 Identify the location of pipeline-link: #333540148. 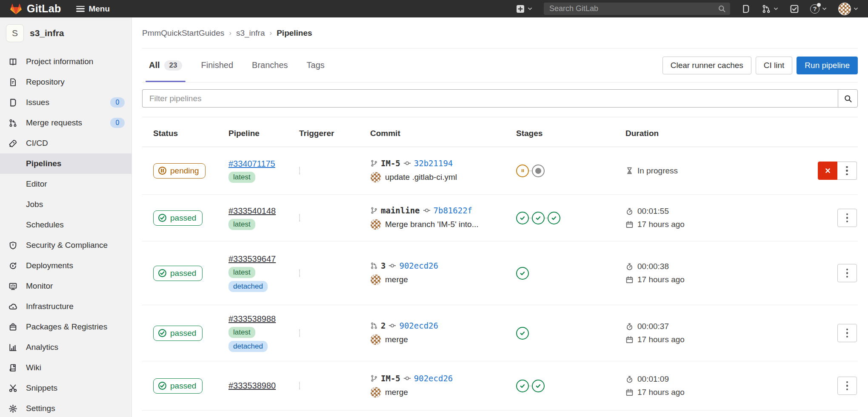
(252, 211).